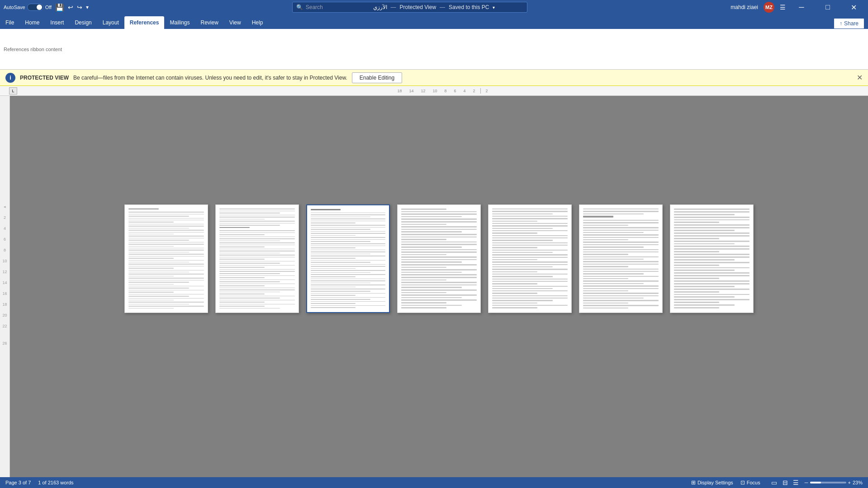 Image resolution: width=868 pixels, height=488 pixels. What do you see at coordinates (10, 23) in the screenshot?
I see `tab-file: File` at bounding box center [10, 23].